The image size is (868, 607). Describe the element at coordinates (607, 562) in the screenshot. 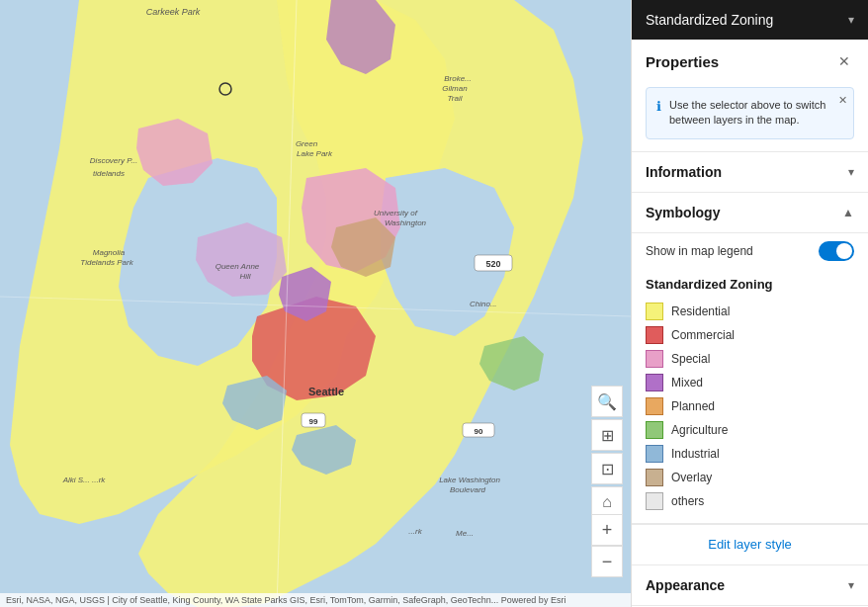

I see `zoom-out-button: −` at that location.